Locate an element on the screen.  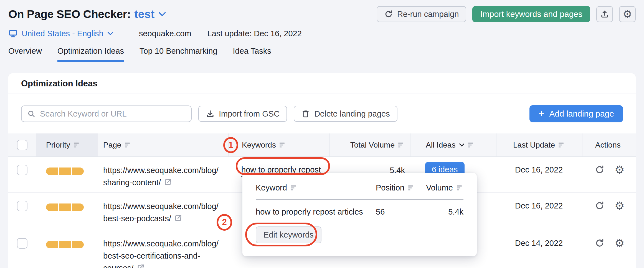
tab-top-10-benchmarking: Top 10 Benchmarking is located at coordinates (179, 54).